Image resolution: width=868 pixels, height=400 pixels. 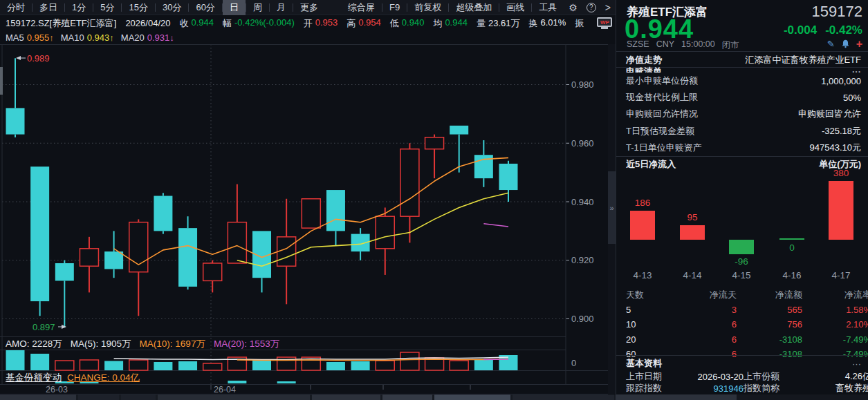 I want to click on wp-widget-icon: WP, so click(x=604, y=23).